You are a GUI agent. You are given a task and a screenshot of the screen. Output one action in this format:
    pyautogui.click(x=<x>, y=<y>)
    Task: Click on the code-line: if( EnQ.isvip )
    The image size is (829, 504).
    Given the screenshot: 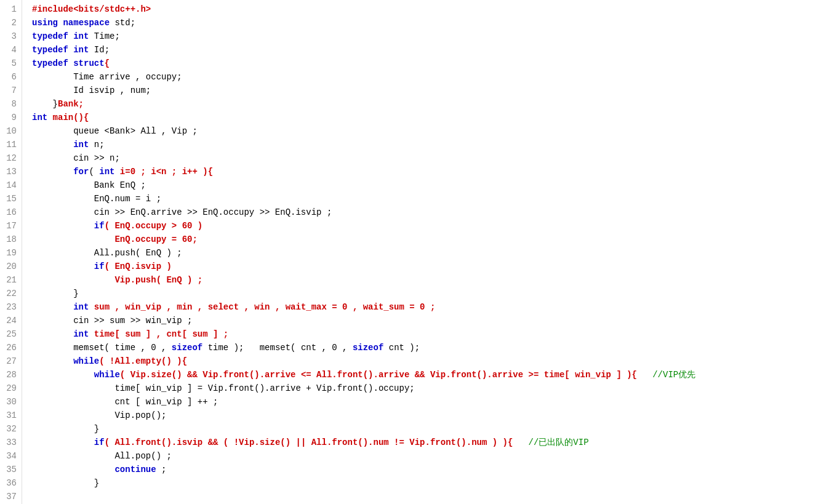 What is the action you would take?
    pyautogui.click(x=431, y=266)
    